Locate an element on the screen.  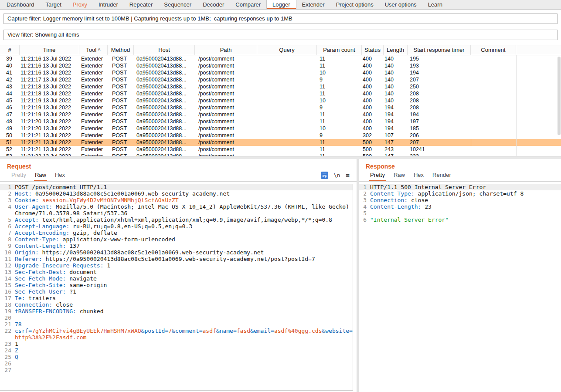
table-scrollbar is located at coordinates (559, 96).